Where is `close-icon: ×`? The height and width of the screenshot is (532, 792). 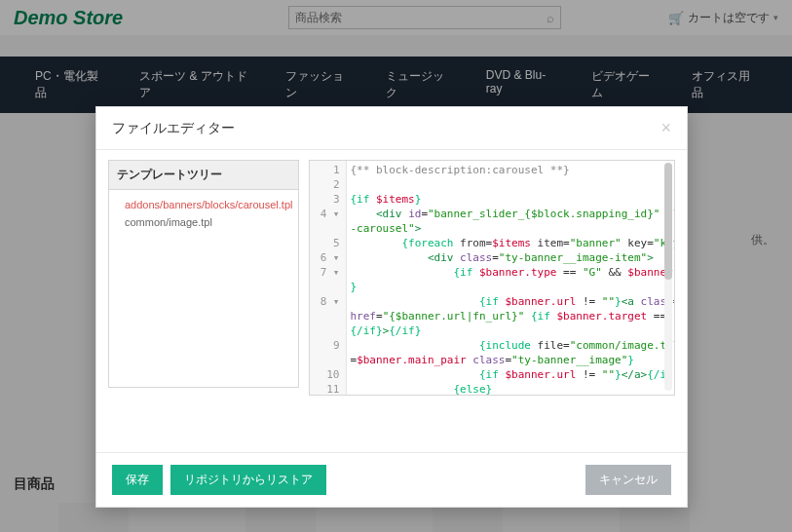
close-icon: × is located at coordinates (666, 129).